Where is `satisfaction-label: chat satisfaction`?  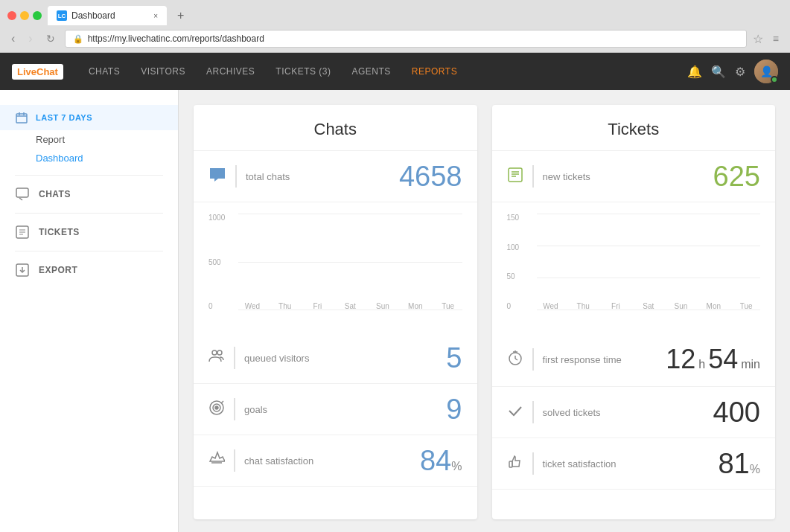 satisfaction-label: chat satisfaction is located at coordinates (328, 461).